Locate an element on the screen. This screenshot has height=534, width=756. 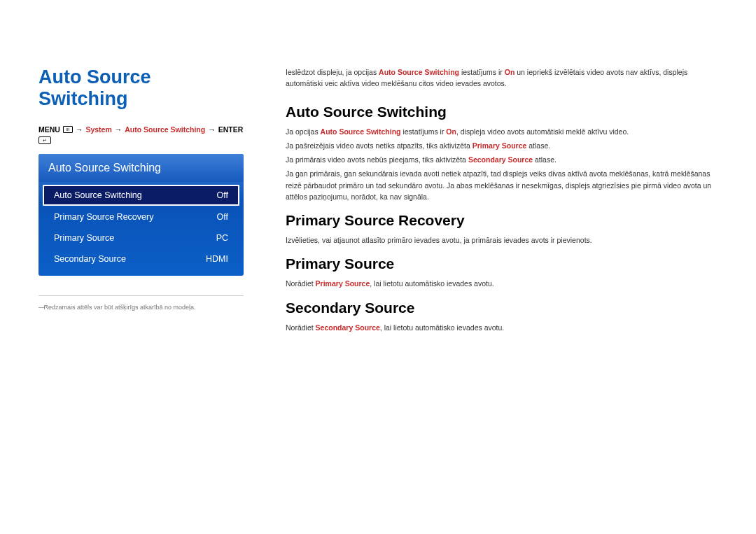
breadcrumb-system: System is located at coordinates (98, 129).